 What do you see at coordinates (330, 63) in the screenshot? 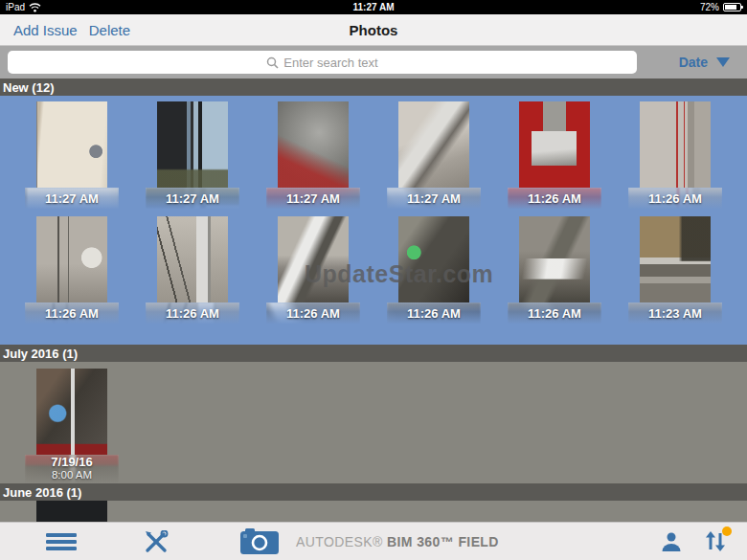
I see `search-placeholder: Enter search text` at bounding box center [330, 63].